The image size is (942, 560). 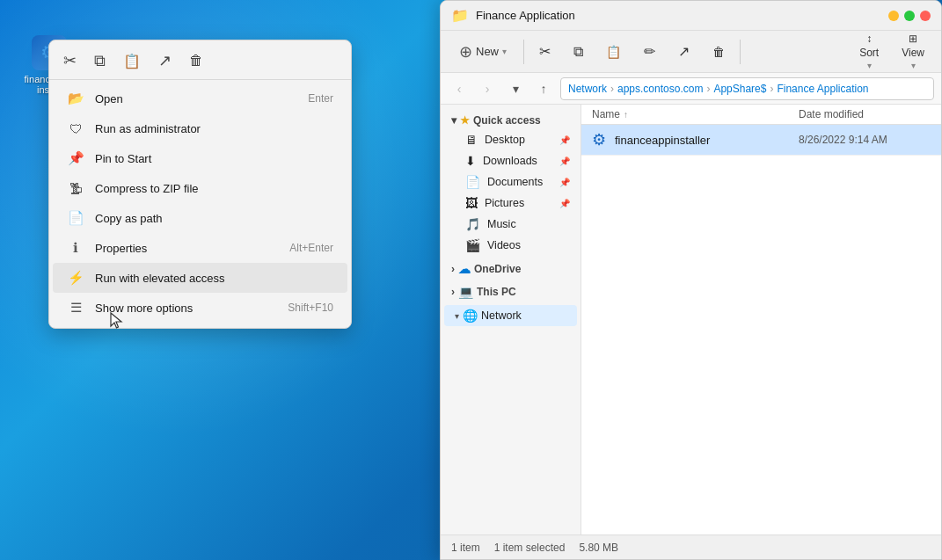 I want to click on file-list-header: Name ↑ Date modified, so click(x=762, y=114).